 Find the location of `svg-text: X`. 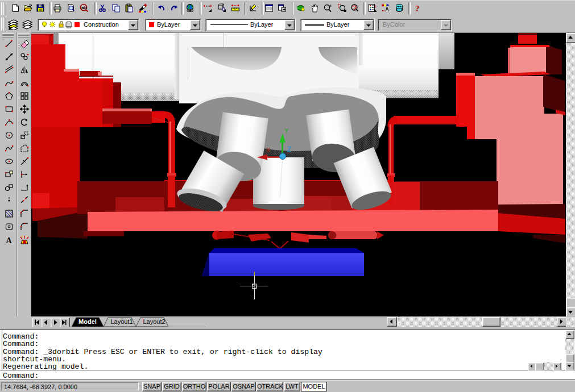

svg-text: X is located at coordinates (268, 150).